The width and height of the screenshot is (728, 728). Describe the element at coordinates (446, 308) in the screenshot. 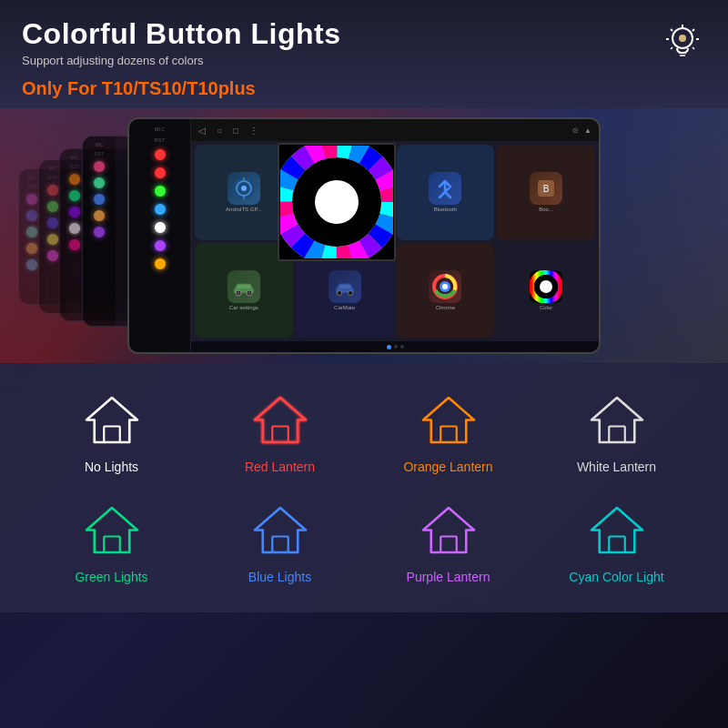

I see `app-chrome-label: Chrome` at that location.